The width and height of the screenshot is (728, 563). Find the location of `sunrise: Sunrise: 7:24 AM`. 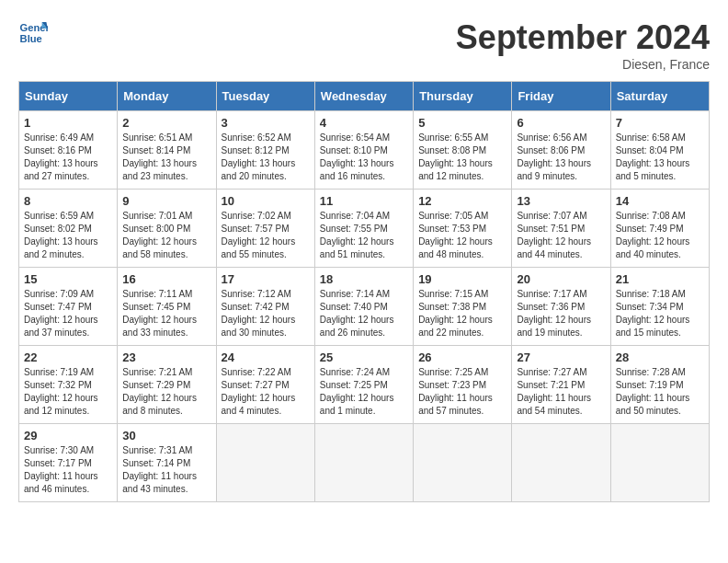

sunrise: Sunrise: 7:24 AM is located at coordinates (355, 372).